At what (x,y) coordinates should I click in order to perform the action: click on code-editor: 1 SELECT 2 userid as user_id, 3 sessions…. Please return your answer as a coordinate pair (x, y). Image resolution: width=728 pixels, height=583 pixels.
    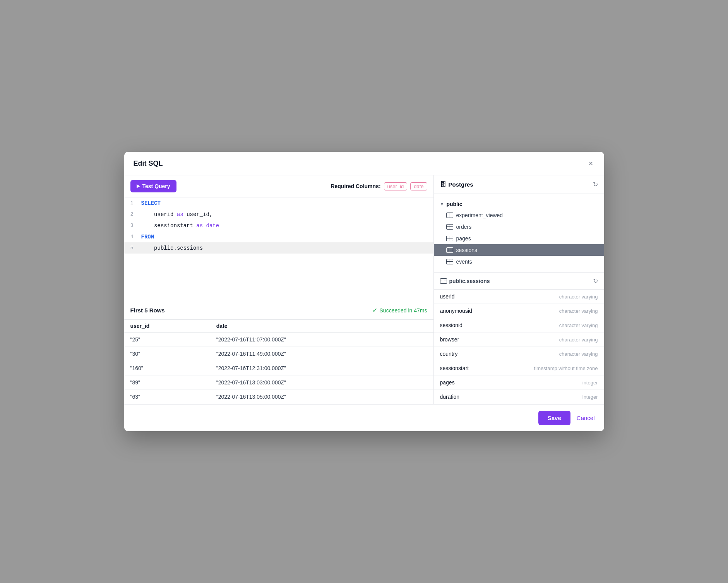
    Looking at the image, I should click on (279, 249).